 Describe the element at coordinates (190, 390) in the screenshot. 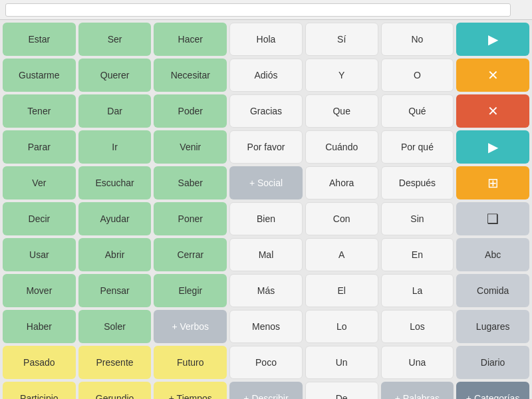

I see `mastiempos-button: + Tiempos` at that location.